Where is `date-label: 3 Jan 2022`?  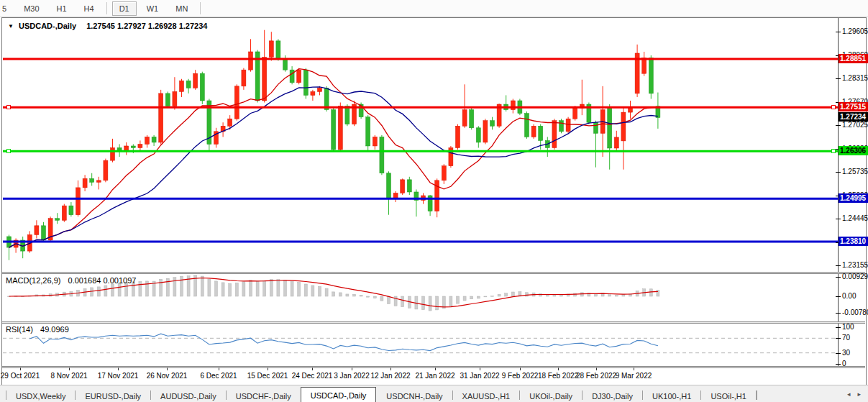 date-label: 3 Jan 2022 is located at coordinates (352, 375).